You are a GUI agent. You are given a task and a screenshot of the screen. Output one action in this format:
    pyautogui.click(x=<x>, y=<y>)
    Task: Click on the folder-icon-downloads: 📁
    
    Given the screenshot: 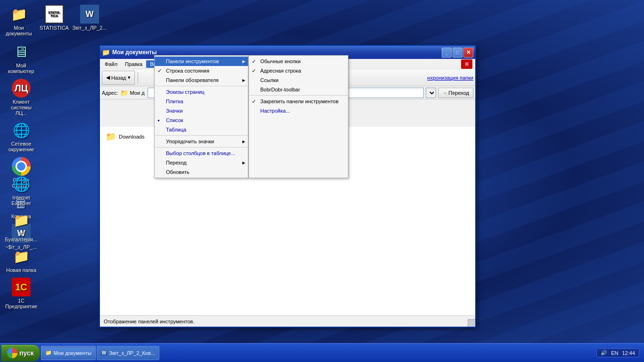 What is the action you would take?
    pyautogui.click(x=111, y=137)
    